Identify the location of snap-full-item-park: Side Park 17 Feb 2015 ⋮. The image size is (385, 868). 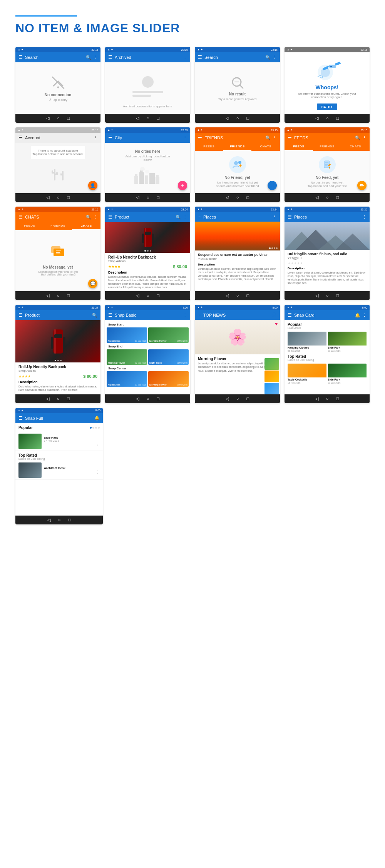
(59, 442).